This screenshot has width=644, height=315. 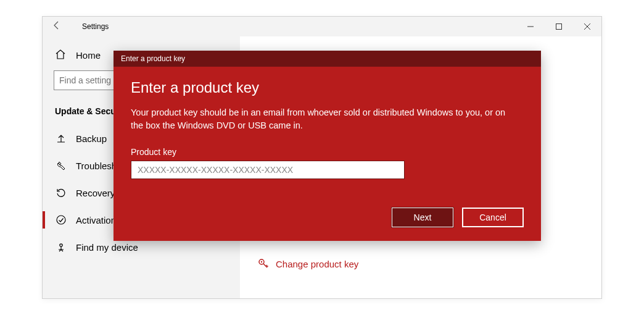 I want to click on cancel-button-label: Cancel, so click(x=493, y=217).